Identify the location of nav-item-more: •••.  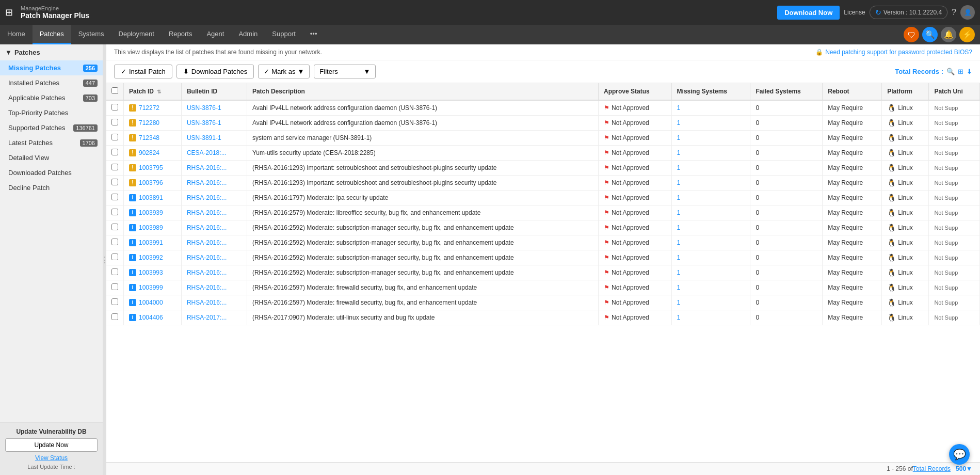
(314, 35).